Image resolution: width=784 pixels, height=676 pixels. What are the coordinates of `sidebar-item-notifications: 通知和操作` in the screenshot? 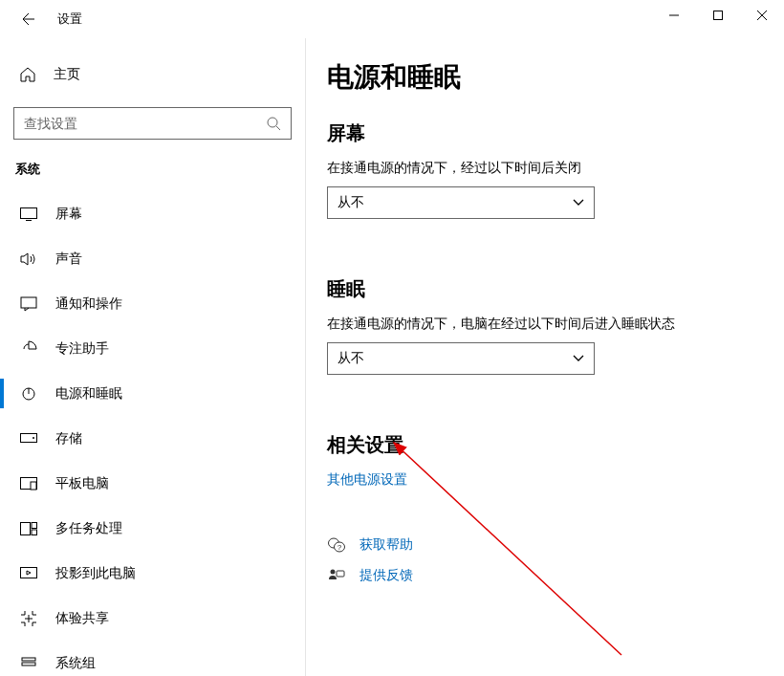 It's located at (153, 304).